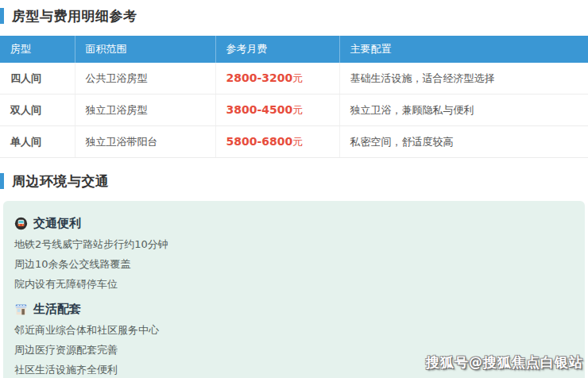 This screenshot has height=378, width=588. I want to click on cell-monthly-fee: 2800-3200元, so click(277, 79).